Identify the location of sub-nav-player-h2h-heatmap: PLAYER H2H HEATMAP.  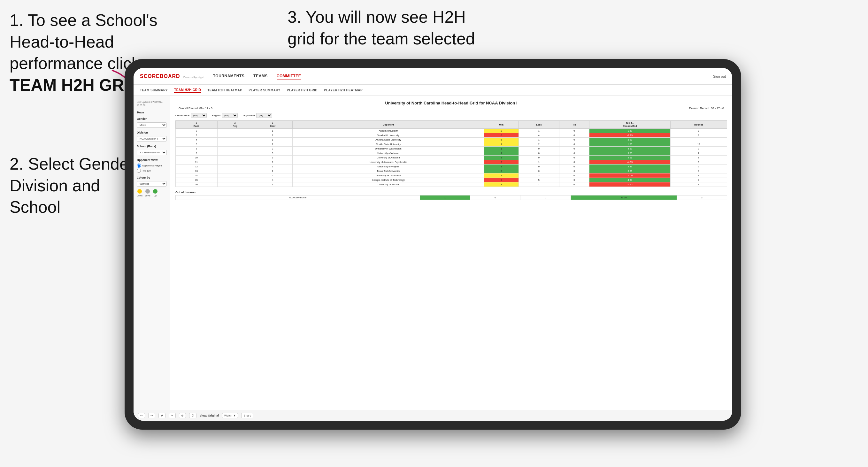
(343, 90).